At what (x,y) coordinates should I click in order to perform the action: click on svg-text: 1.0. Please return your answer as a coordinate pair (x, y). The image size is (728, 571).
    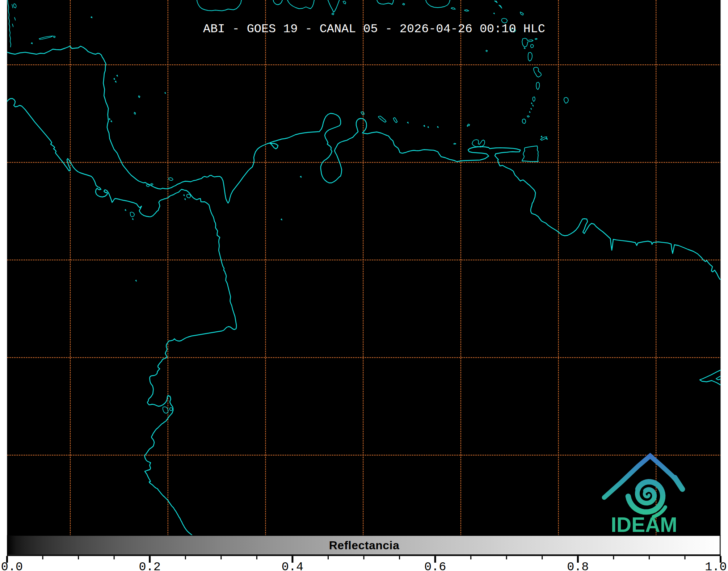
    Looking at the image, I should click on (716, 566).